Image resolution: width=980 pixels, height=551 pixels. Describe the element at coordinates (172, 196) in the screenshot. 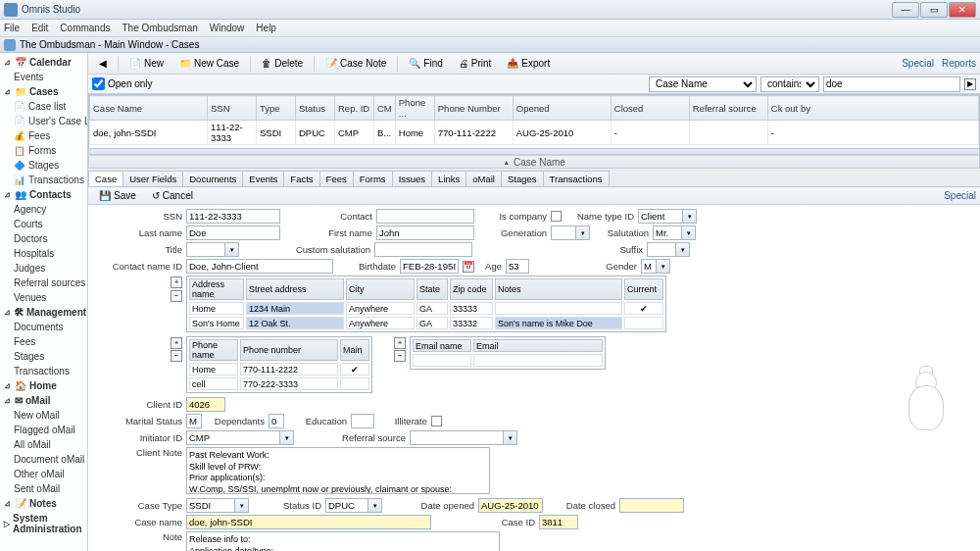

I see `cancel-button: ↺Cancel` at that location.